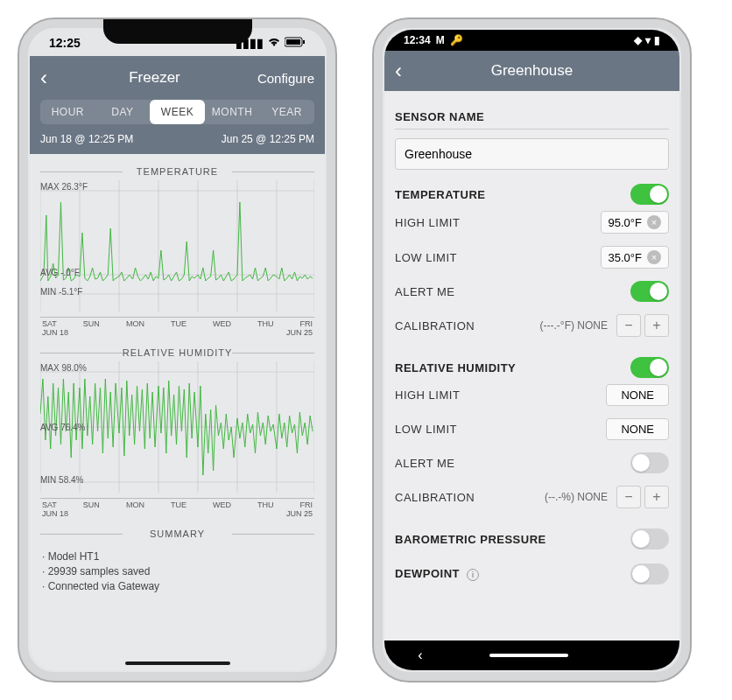 The width and height of the screenshot is (732, 700). I want to click on temp-min-label: MIN -5.1°F, so click(61, 292).